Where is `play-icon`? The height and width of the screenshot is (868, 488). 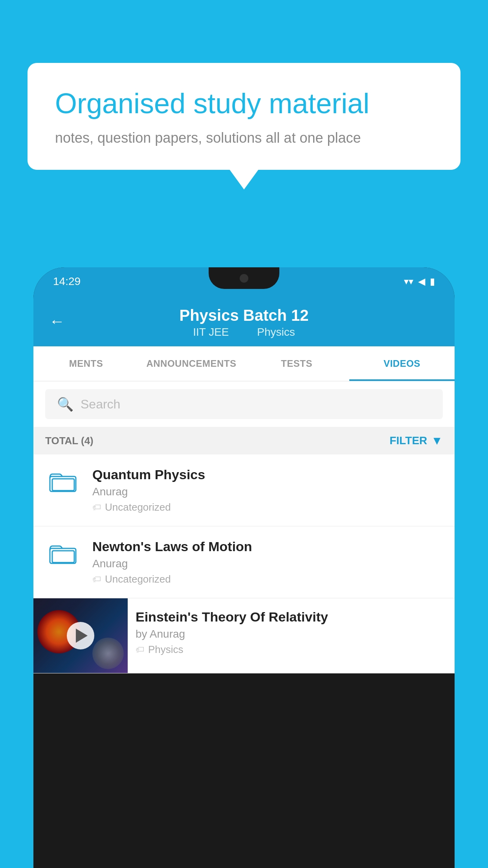
play-icon is located at coordinates (82, 636).